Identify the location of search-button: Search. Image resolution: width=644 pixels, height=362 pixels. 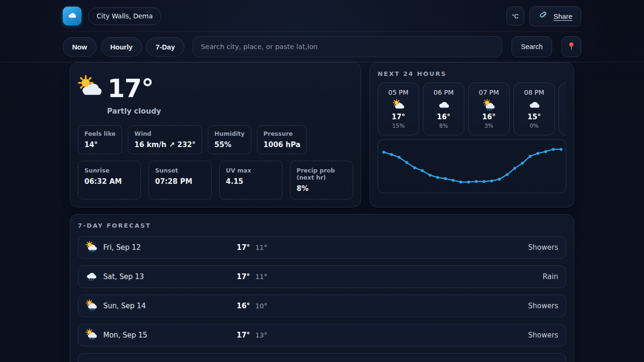
(532, 47).